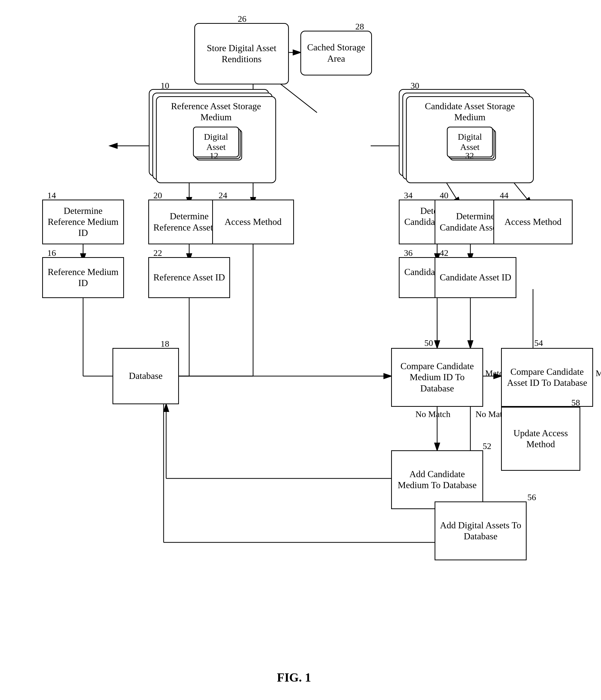 The image size is (601, 700). I want to click on database-node: Database, so click(146, 376).